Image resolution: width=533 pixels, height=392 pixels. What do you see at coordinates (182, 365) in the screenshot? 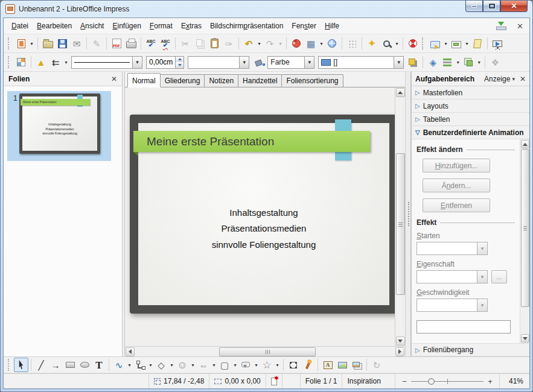
I see `symbol-shapes-button: ☺` at bounding box center [182, 365].